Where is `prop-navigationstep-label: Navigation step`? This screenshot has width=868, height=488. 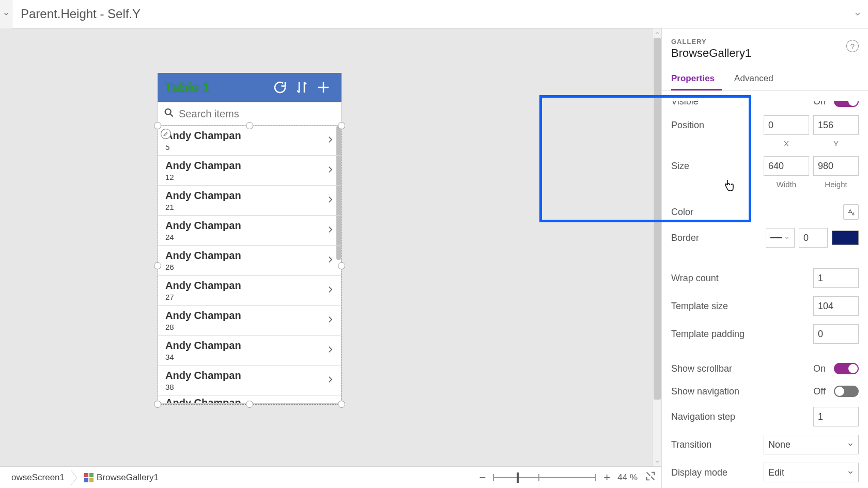 prop-navigationstep-label: Navigation step is located at coordinates (742, 417).